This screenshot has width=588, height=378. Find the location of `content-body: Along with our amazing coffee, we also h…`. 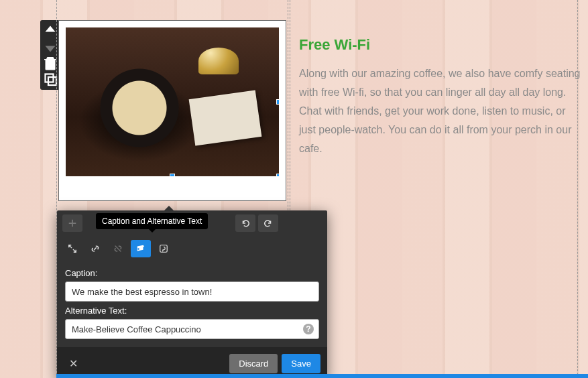

content-body: Along with our amazing coffee, we also h… is located at coordinates (440, 111).